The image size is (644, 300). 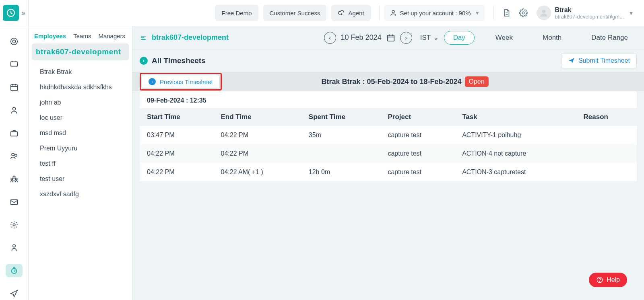 What do you see at coordinates (82, 36) in the screenshot?
I see `tab-teams: Teams` at bounding box center [82, 36].